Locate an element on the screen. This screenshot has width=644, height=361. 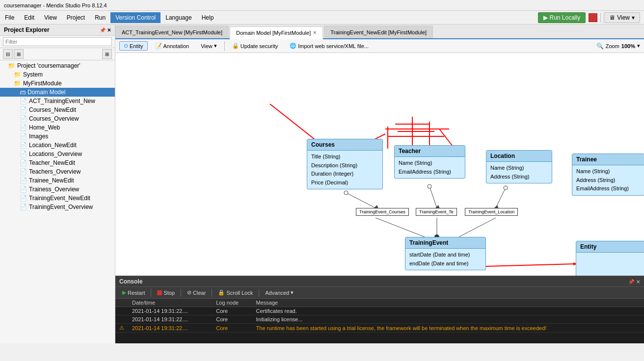
log-col-message: Message is located at coordinates (448, 303).